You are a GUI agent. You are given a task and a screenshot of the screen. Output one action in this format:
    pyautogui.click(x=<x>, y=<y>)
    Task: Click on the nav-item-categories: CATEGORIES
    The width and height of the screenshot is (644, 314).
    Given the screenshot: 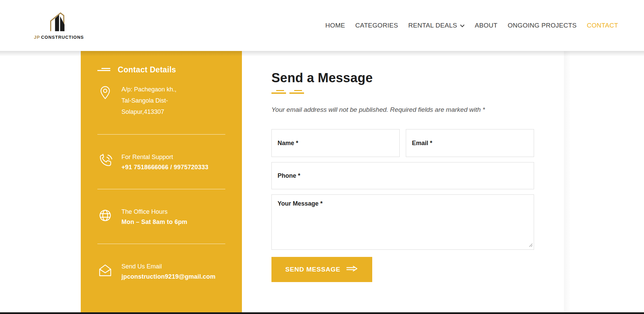 What is the action you would take?
    pyautogui.click(x=377, y=25)
    